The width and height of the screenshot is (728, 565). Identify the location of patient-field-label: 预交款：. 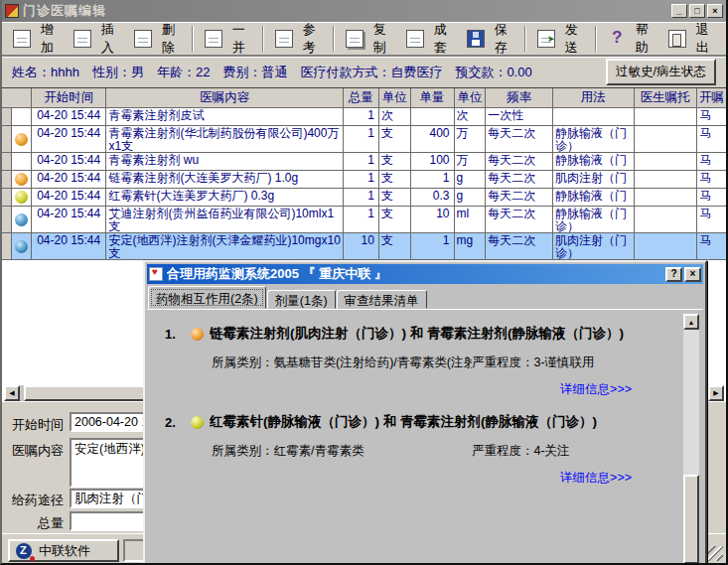
(481, 71).